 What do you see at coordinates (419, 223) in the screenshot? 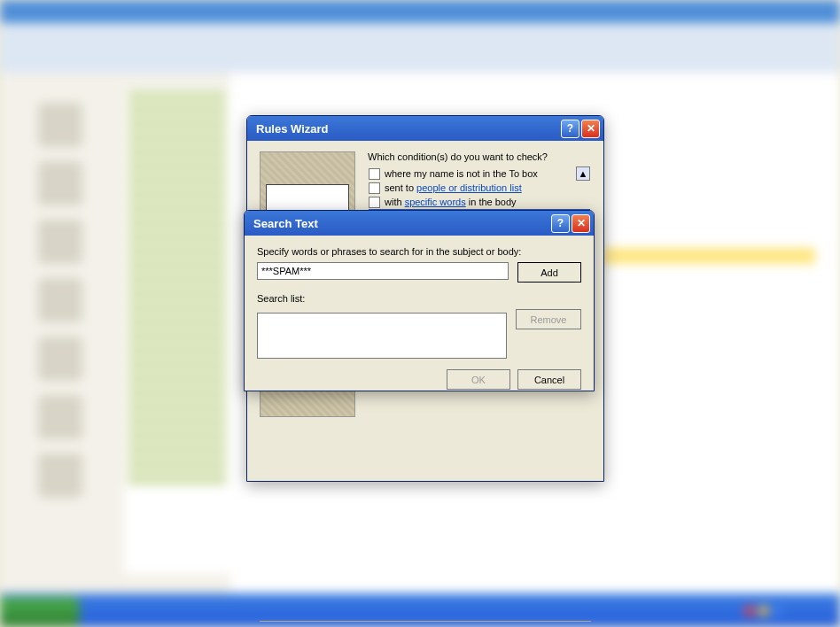
I see `search-text-titlebar: Search Text ? ✕` at bounding box center [419, 223].